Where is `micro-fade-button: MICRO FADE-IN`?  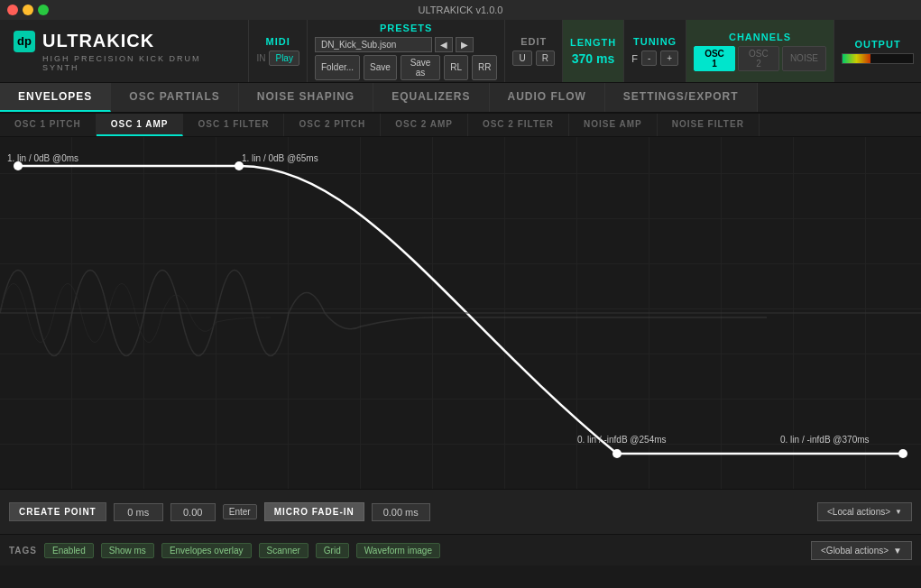
micro-fade-button: MICRO FADE-IN is located at coordinates (314, 512).